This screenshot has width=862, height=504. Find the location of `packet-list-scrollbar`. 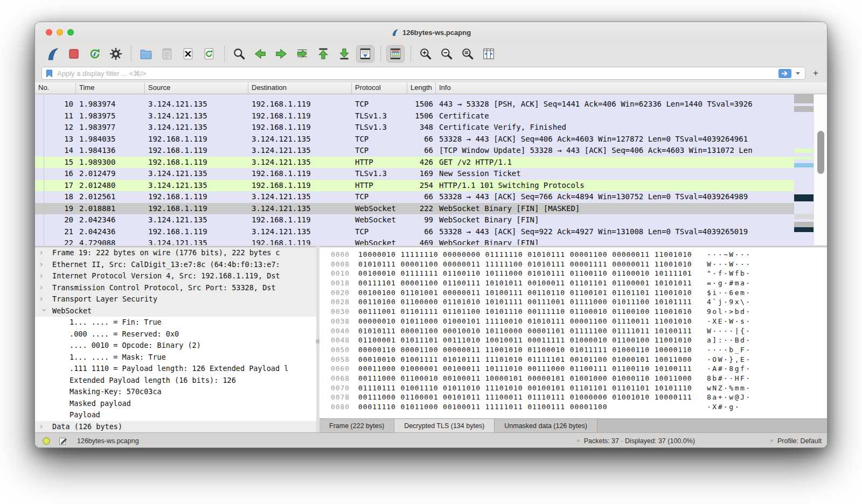

packet-list-scrollbar is located at coordinates (820, 170).